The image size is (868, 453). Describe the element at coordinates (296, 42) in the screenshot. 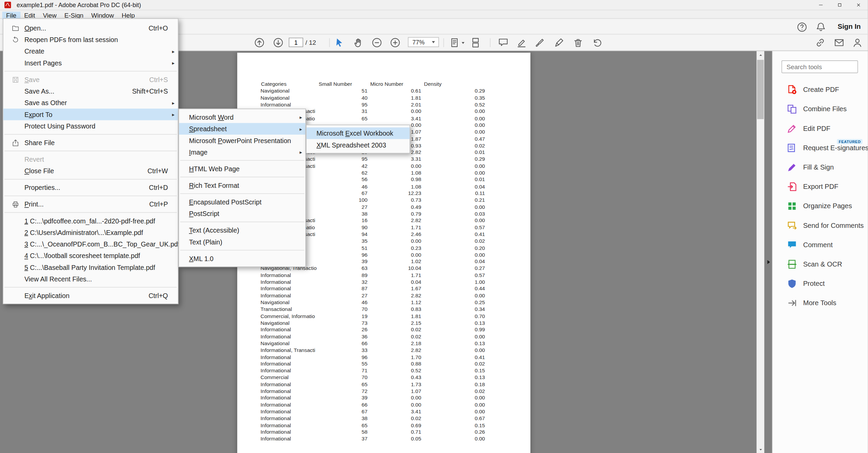

I see `page-number-input` at that location.